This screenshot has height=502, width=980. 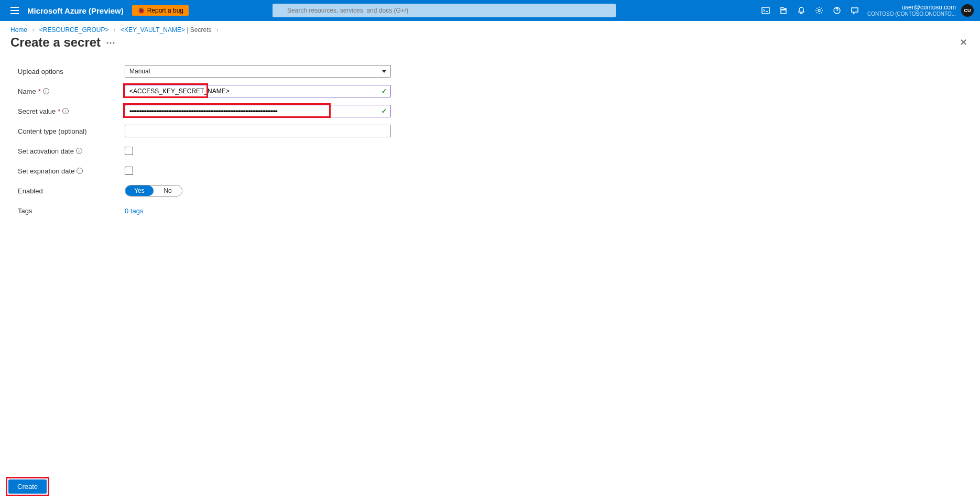 I want to click on expiration-date-checkbox, so click(x=129, y=171).